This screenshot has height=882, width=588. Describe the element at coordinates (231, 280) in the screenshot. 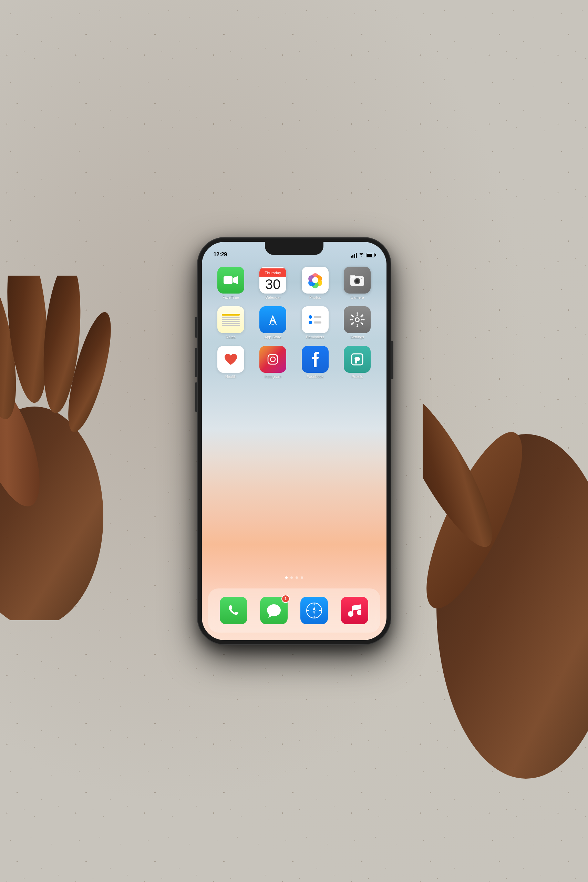

I see `facetime-icon` at that location.